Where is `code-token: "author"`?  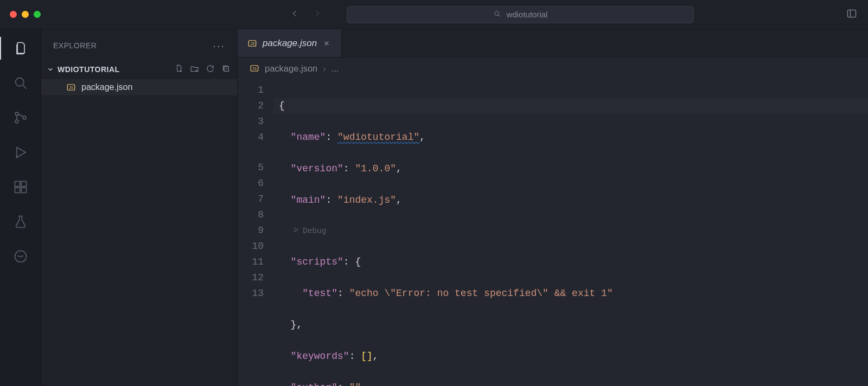 code-token: "author" is located at coordinates (314, 384).